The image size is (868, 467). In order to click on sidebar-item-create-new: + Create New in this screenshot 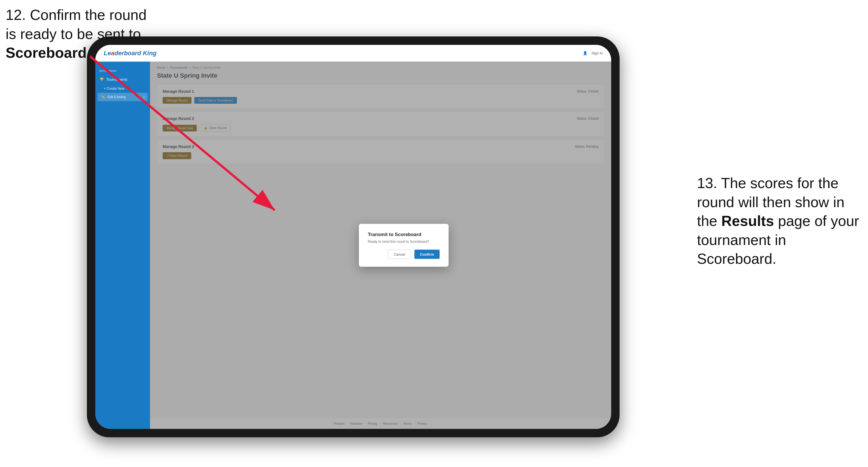, I will do `click(123, 88)`.